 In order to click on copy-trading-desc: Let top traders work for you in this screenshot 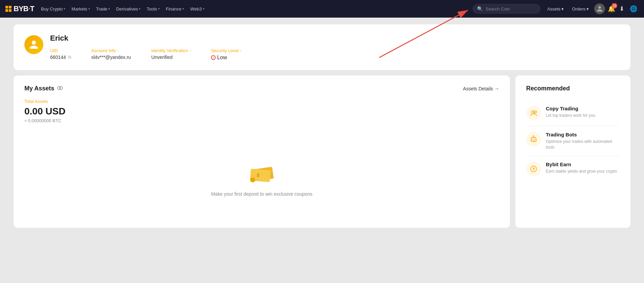, I will do `click(583, 116)`.